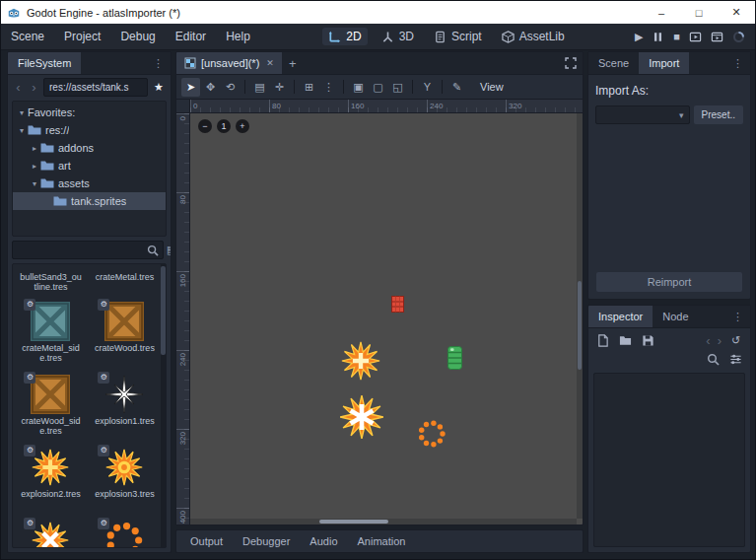 The width and height of the screenshot is (756, 560). Describe the element at coordinates (361, 361) in the screenshot. I see `sprite-explosion-plus` at that location.